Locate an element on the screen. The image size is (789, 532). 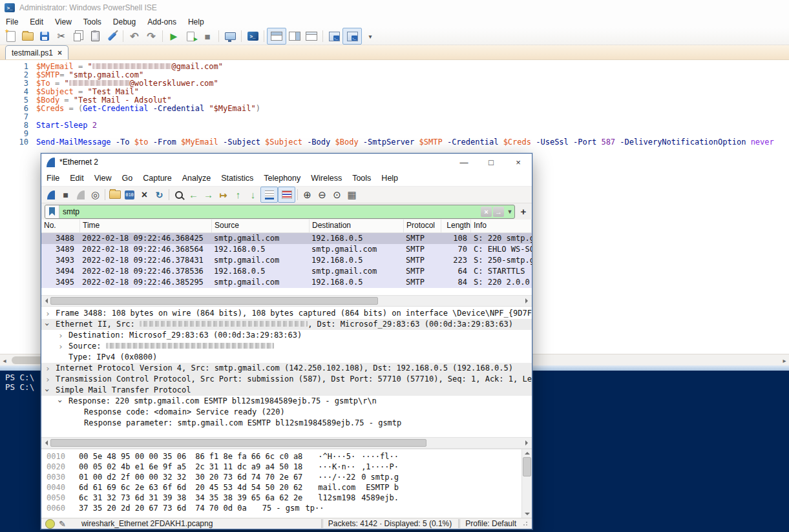
run-script-icon: ▶ is located at coordinates (174, 36).